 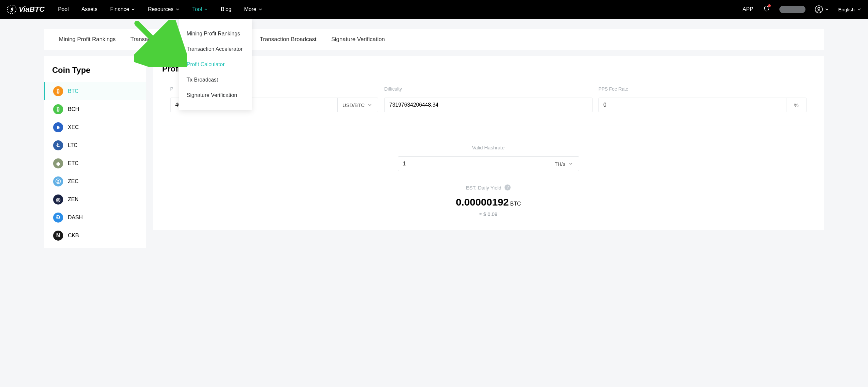 What do you see at coordinates (216, 95) in the screenshot?
I see `dropdown-signature-verification: Signature Verification` at bounding box center [216, 95].